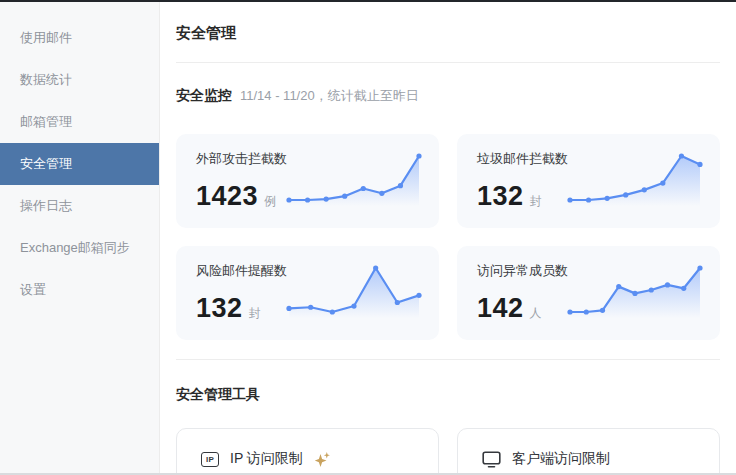 The width and height of the screenshot is (736, 475). What do you see at coordinates (588, 181) in the screenshot?
I see `stat-card-spam-blocked: 垃圾邮件拦截数 132 封` at bounding box center [588, 181].